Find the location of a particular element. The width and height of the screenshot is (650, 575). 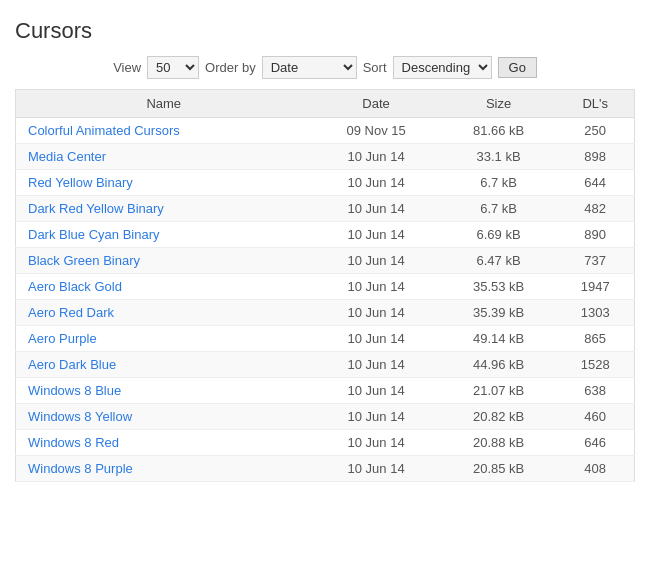

header-date: Date is located at coordinates (376, 104).